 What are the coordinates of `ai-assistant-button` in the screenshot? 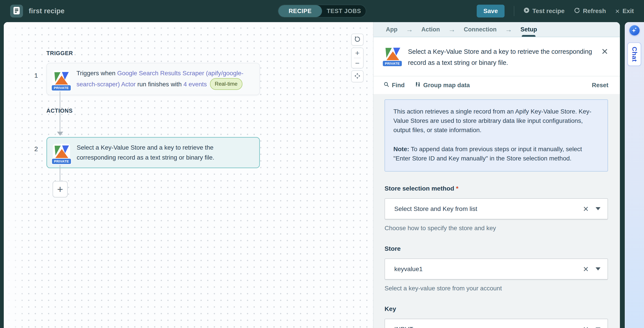 It's located at (634, 30).